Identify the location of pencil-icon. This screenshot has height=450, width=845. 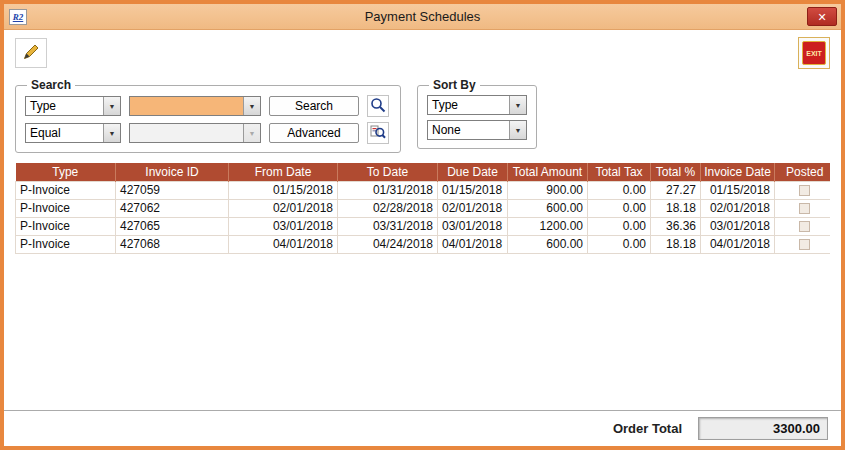
(31, 54).